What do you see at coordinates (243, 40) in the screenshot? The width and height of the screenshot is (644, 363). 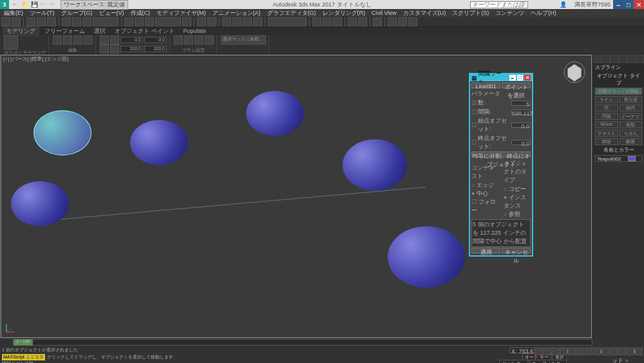 I see `material-dropdown: 選択マットに名前...` at bounding box center [243, 40].